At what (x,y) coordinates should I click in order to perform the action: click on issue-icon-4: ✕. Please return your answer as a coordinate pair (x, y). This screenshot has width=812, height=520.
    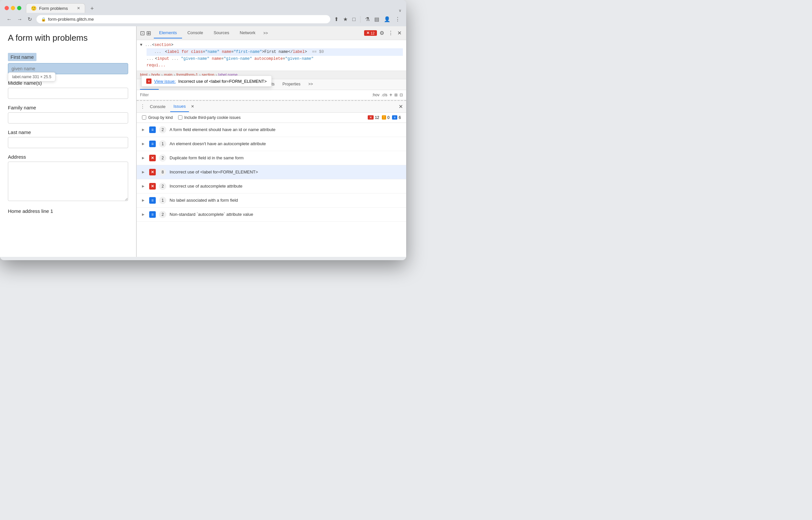
    Looking at the image, I should click on (153, 172).